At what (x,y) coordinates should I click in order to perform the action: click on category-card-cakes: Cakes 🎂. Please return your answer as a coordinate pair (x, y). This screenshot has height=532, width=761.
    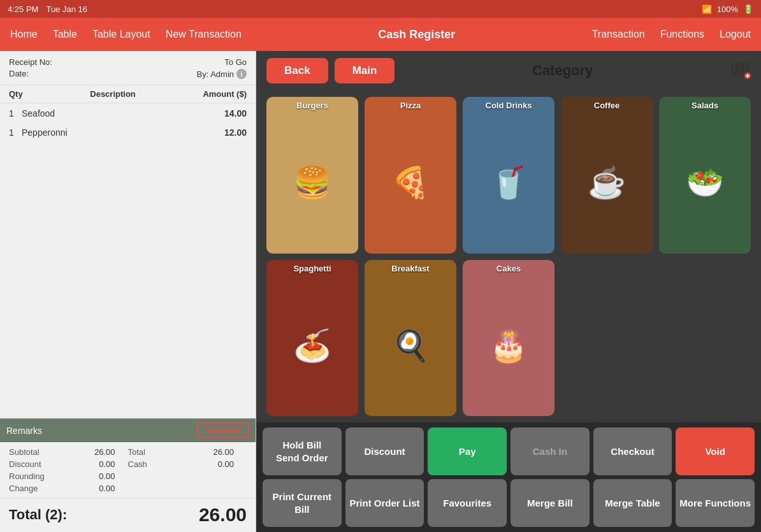
    Looking at the image, I should click on (509, 338).